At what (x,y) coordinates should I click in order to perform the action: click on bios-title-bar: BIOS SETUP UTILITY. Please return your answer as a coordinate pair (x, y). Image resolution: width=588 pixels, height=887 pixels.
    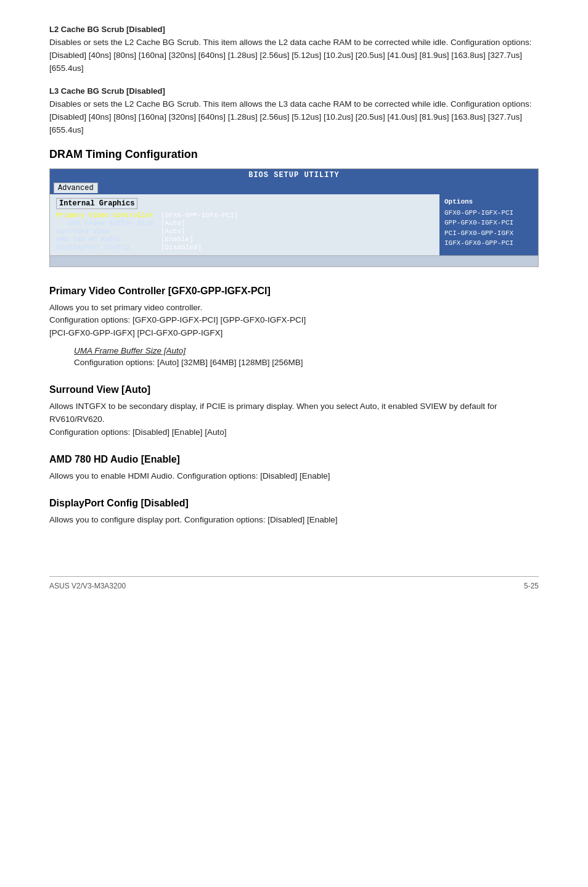
    Looking at the image, I should click on (294, 175).